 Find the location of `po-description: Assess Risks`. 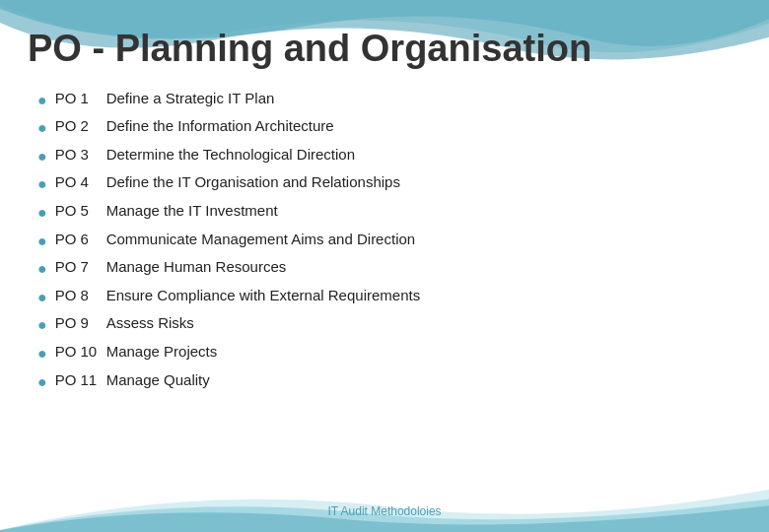

po-description: Assess Risks is located at coordinates (150, 323).